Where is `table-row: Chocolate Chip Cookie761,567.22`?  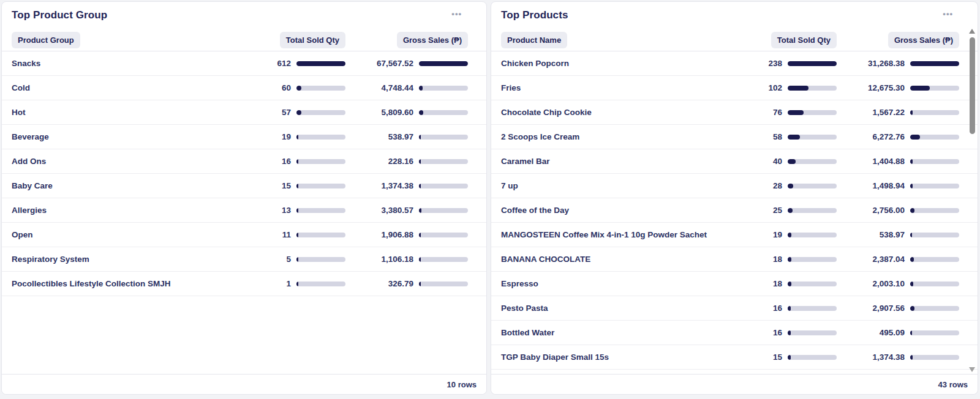 table-row: Chocolate Chip Cookie761,567.22 is located at coordinates (734, 113).